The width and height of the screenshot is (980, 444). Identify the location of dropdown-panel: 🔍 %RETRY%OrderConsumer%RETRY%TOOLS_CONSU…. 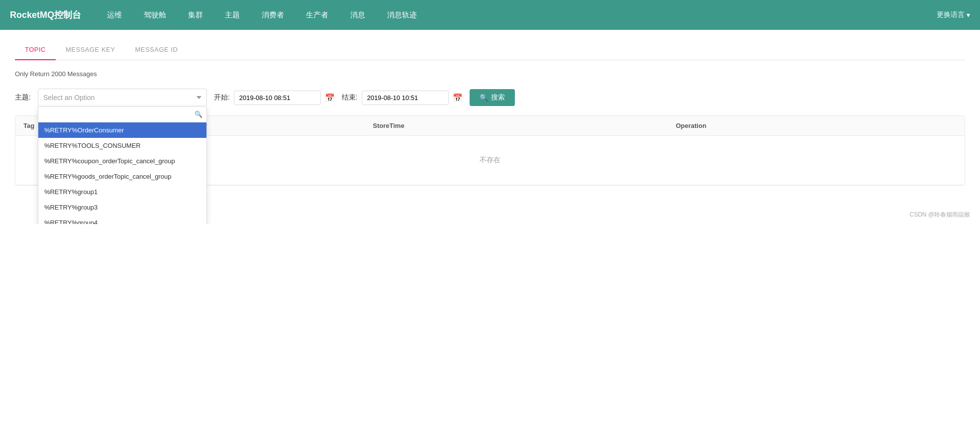
(122, 165).